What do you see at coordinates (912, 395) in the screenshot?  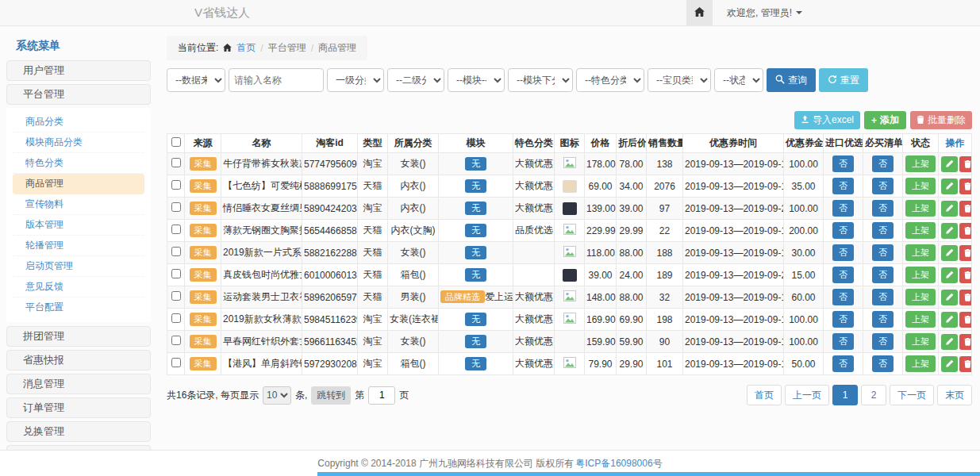 I see `page-button-4: 下一页` at bounding box center [912, 395].